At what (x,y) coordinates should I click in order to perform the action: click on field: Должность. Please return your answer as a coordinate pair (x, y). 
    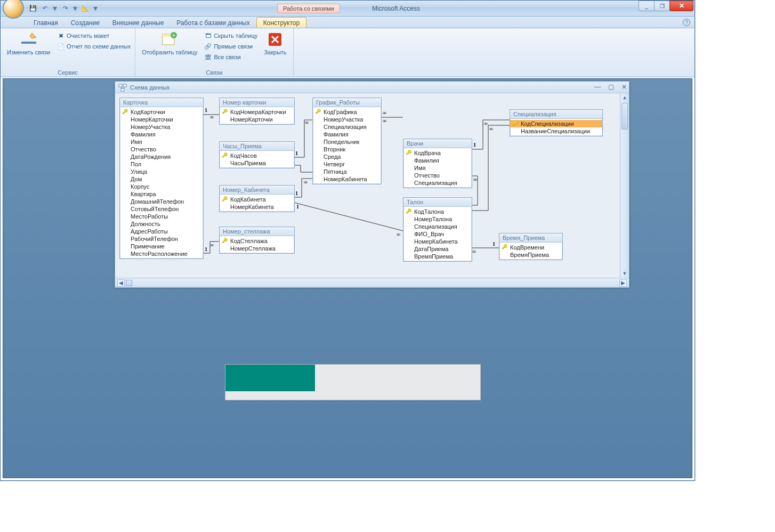
    Looking at the image, I should click on (162, 224).